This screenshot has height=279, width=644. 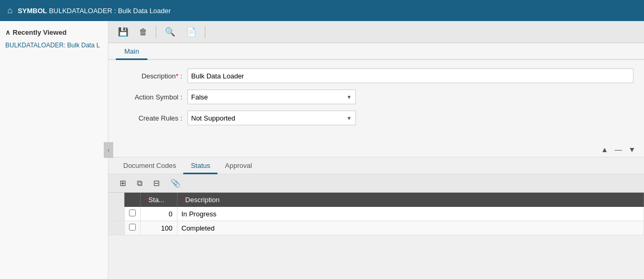 I want to click on app-header: ⌂ SYMBOL BULKDATALOADER : Bulk Data Load…, so click(x=322, y=11).